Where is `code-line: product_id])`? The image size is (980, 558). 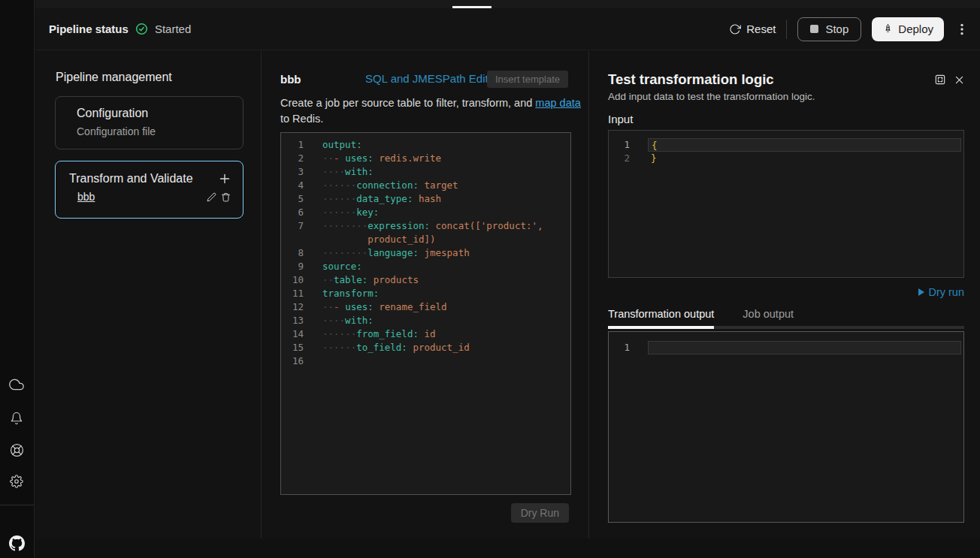
code-line: product_id]) is located at coordinates (425, 240).